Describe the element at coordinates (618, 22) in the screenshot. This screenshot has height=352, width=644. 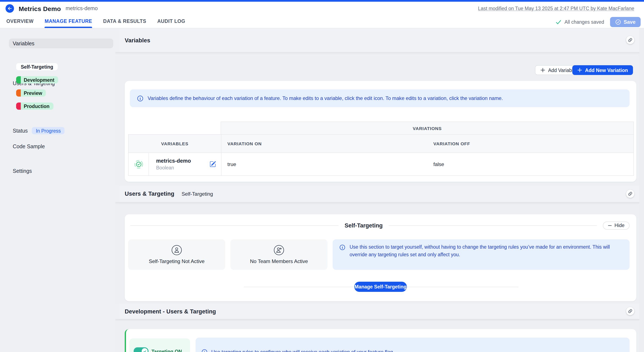
I see `circled-check-icon` at that location.